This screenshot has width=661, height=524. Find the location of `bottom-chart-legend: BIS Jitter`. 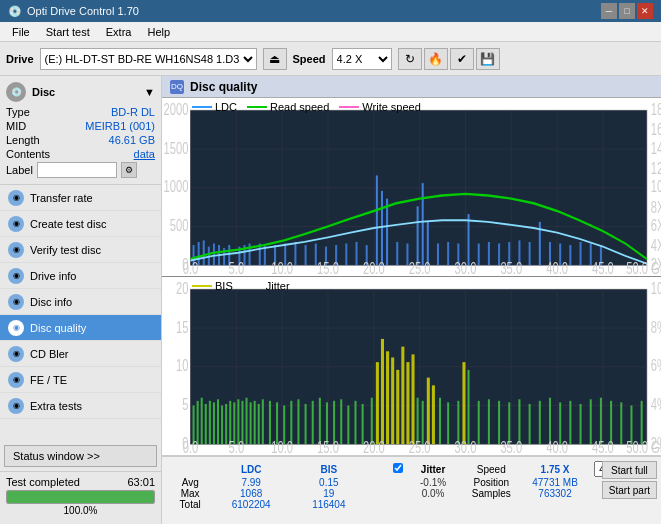

bottom-chart-legend: BIS Jitter is located at coordinates (241, 286).